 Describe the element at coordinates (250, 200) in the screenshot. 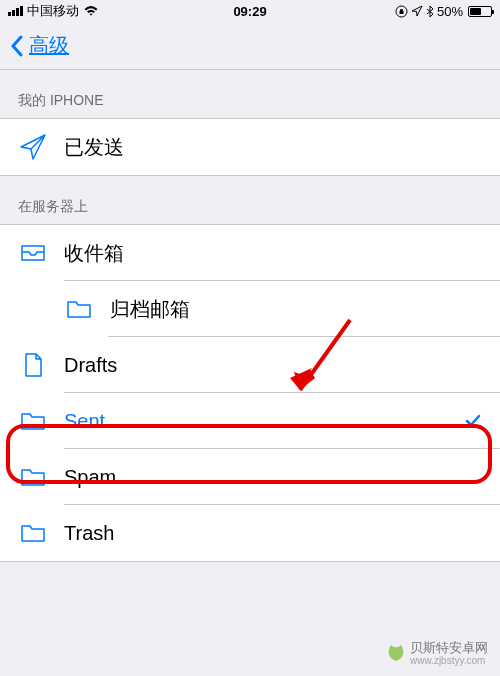

I see `section-header-server: 在服务器上` at that location.